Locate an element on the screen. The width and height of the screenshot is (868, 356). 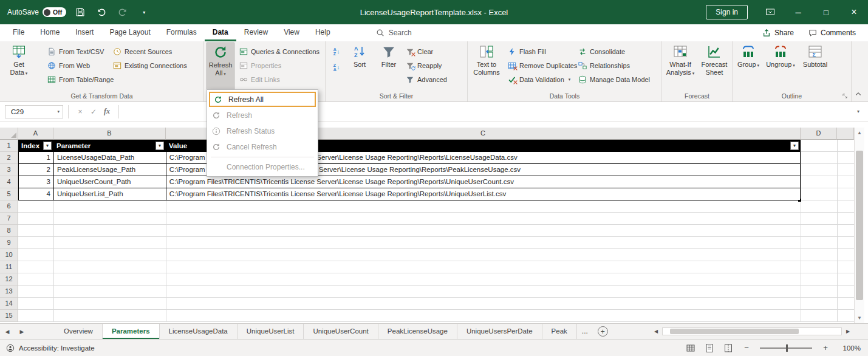
get-data-button: Get Data▾ is located at coordinates (19, 66).